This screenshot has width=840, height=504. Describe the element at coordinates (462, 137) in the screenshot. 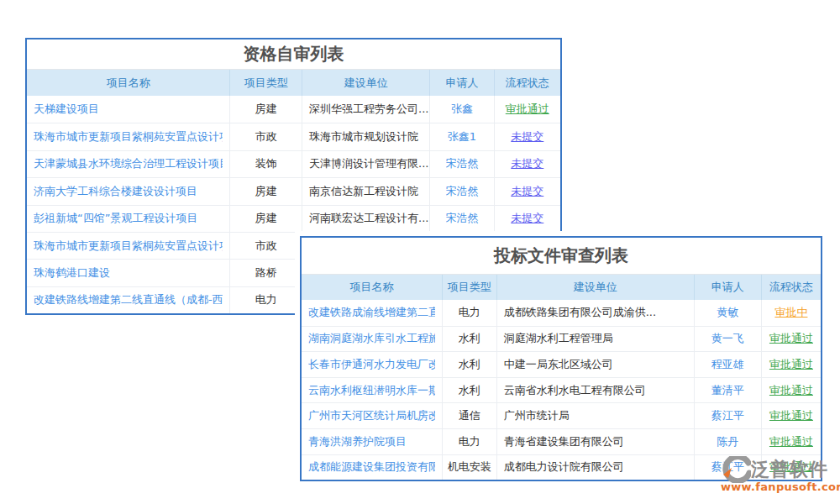

I see `applicant-link: 张鑫1` at that location.